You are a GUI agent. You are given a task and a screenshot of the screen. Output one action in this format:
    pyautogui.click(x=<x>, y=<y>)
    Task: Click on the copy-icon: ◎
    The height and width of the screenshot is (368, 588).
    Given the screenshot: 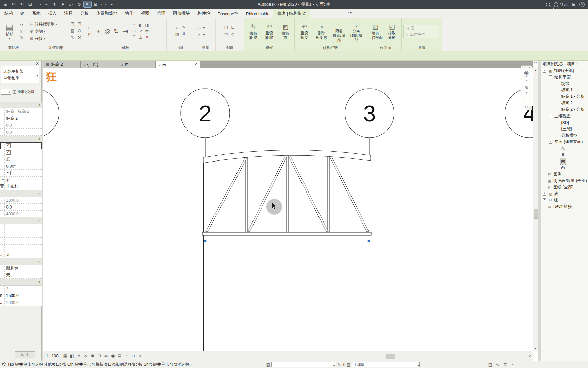 What is the action you would take?
    pyautogui.click(x=108, y=31)
    